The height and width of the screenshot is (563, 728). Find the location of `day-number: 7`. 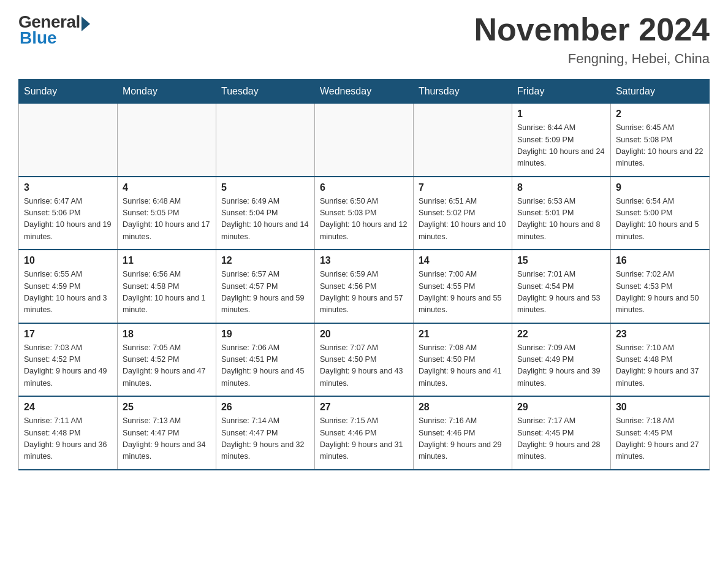

day-number: 7 is located at coordinates (463, 188).